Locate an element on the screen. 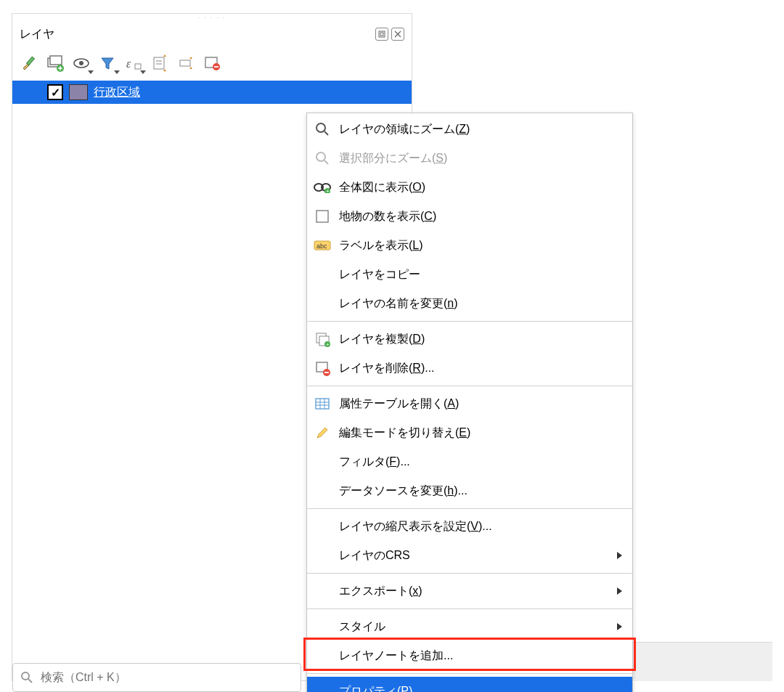 The height and width of the screenshot is (692, 784). remove-layer-button is located at coordinates (212, 63).